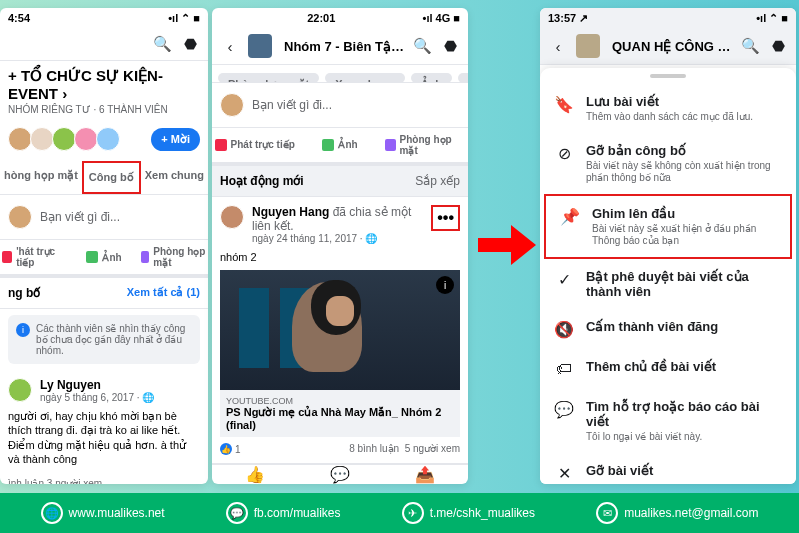  What do you see at coordinates (668, 76) in the screenshot?
I see `sheet-handle` at bounding box center [668, 76].